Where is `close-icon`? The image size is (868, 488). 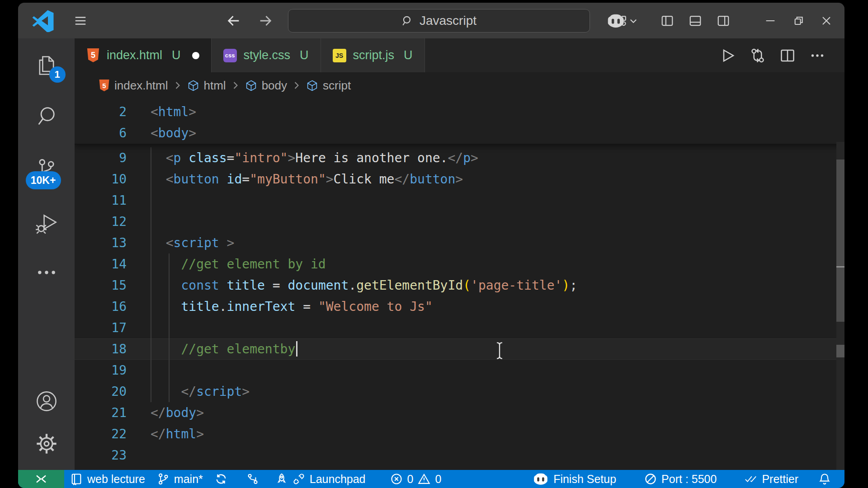
close-icon is located at coordinates (826, 21).